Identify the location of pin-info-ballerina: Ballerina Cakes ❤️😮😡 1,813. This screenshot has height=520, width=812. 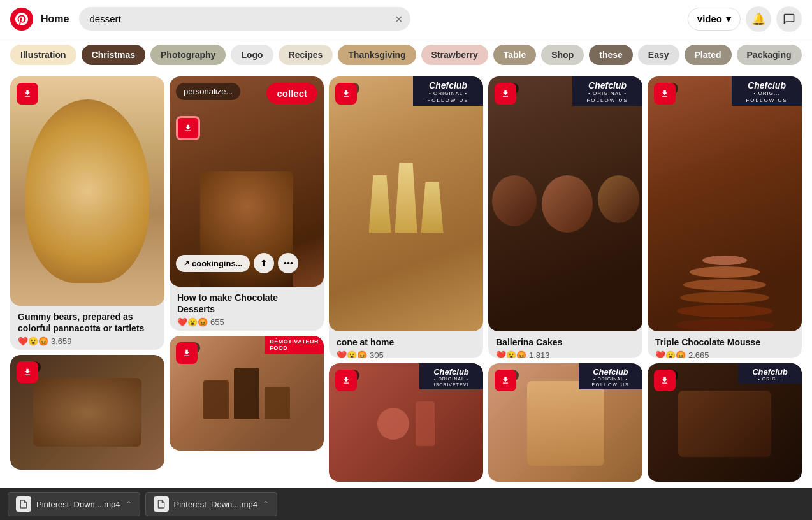
(565, 345).